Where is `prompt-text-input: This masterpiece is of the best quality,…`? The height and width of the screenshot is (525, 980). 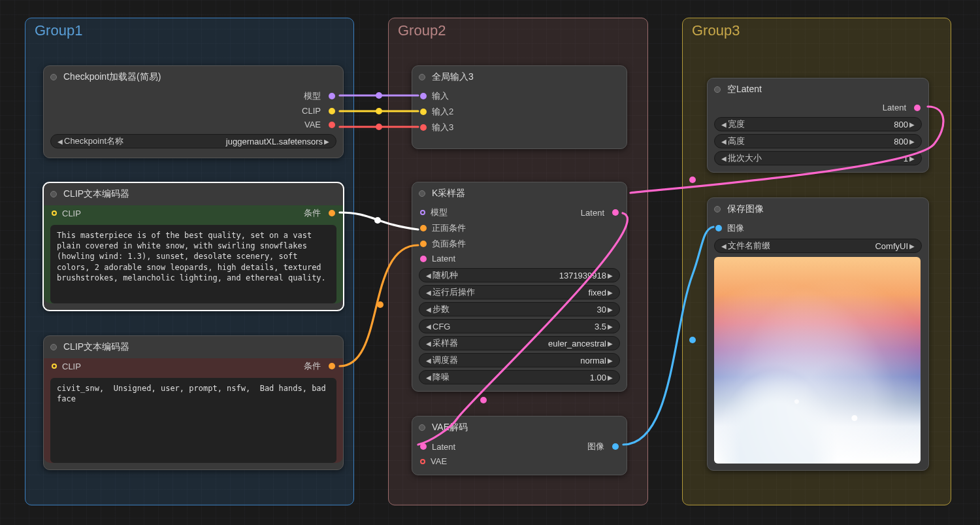
prompt-text-input: This masterpiece is of the best quality,… is located at coordinates (193, 264).